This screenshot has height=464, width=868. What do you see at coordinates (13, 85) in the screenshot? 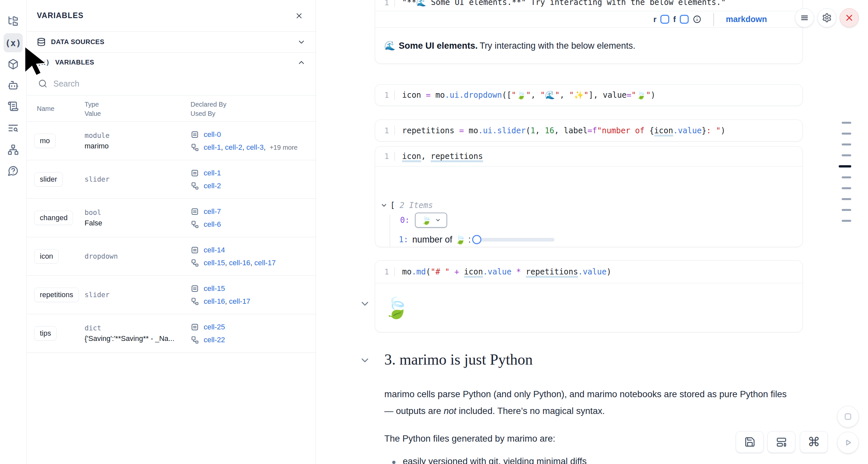
I see `robot-icon` at bounding box center [13, 85].